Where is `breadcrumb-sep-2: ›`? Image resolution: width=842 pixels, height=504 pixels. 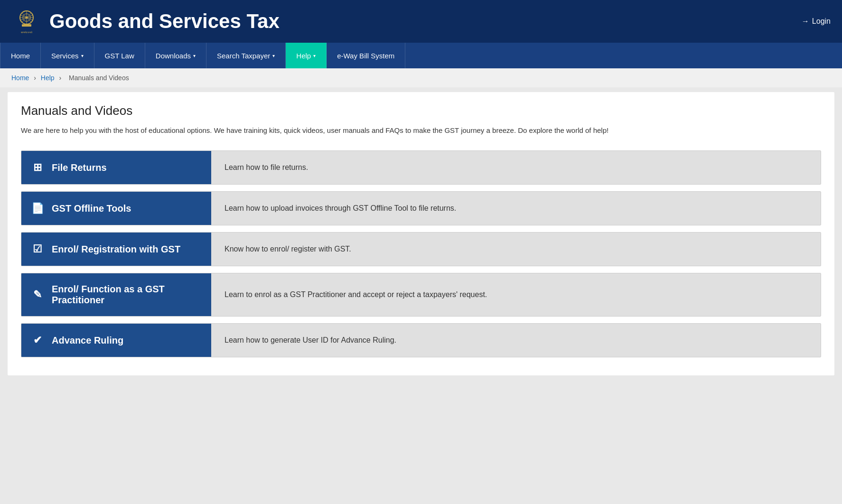 breadcrumb-sep-2: › is located at coordinates (62, 78).